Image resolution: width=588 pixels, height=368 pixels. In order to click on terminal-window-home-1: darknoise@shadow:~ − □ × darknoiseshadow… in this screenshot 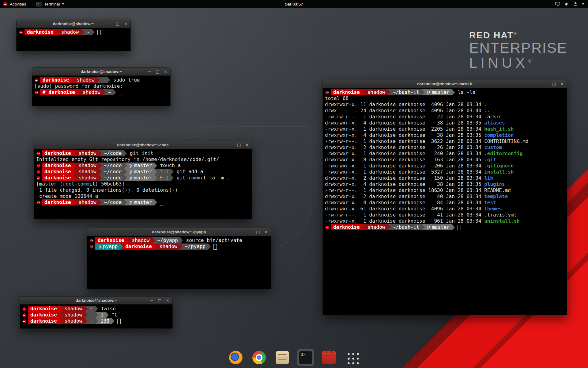, I will do `click(74, 36)`.